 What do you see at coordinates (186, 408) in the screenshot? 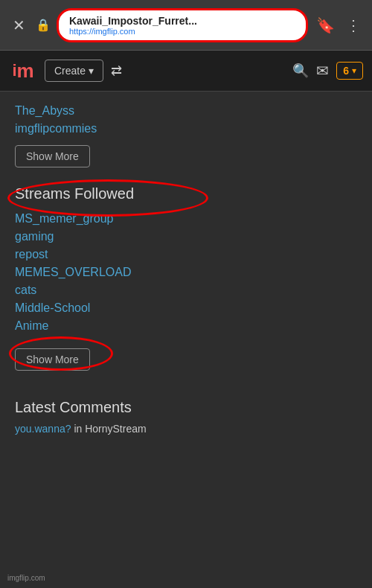
I see `latest-comments-title: Latest Comments` at bounding box center [186, 408].